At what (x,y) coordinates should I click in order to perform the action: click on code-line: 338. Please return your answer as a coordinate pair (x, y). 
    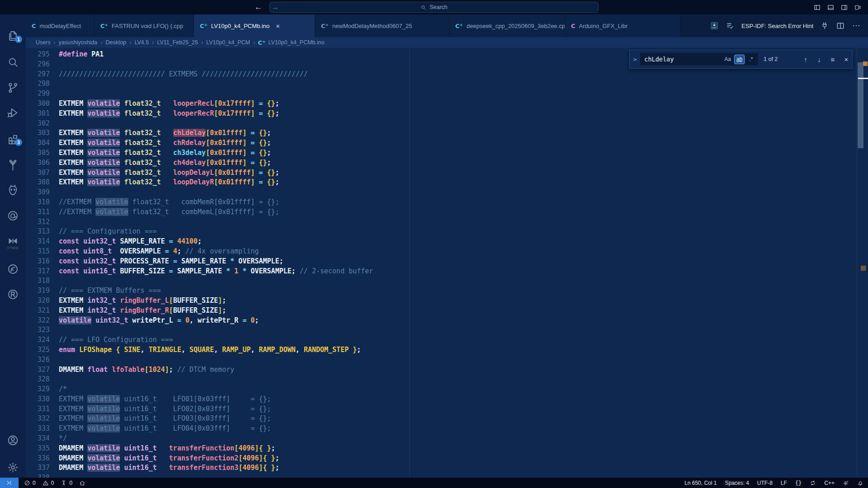
    Looking at the image, I should click on (447, 475).